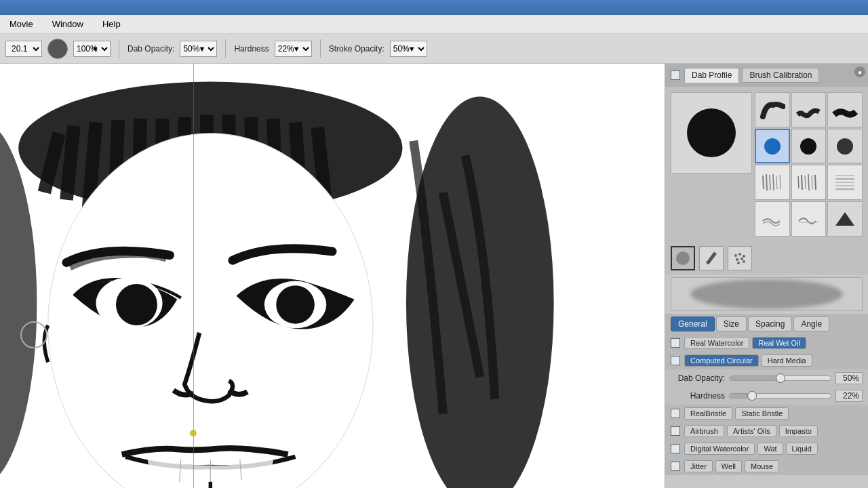 The image size is (868, 488). What do you see at coordinates (675, 466) in the screenshot?
I see `jitter-checkbox` at bounding box center [675, 466].